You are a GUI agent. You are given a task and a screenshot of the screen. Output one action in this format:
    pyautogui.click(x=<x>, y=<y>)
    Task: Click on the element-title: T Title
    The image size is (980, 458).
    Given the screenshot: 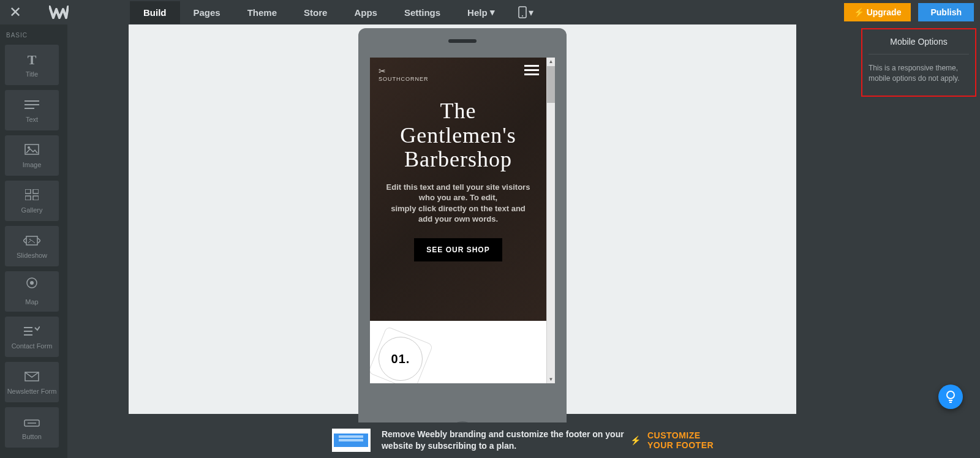 What is the action you would take?
    pyautogui.click(x=32, y=65)
    